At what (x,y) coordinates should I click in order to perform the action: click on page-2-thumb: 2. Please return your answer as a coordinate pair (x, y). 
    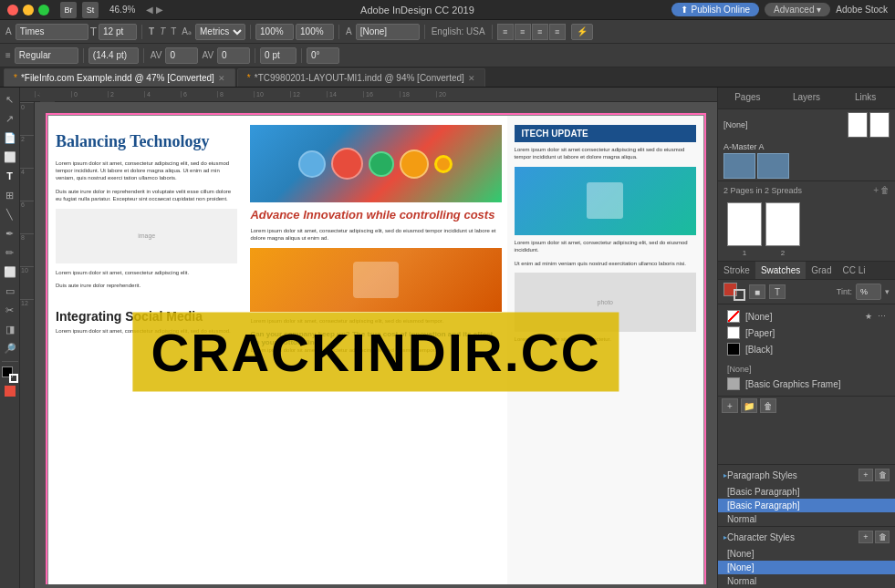
    Looking at the image, I should click on (783, 230).